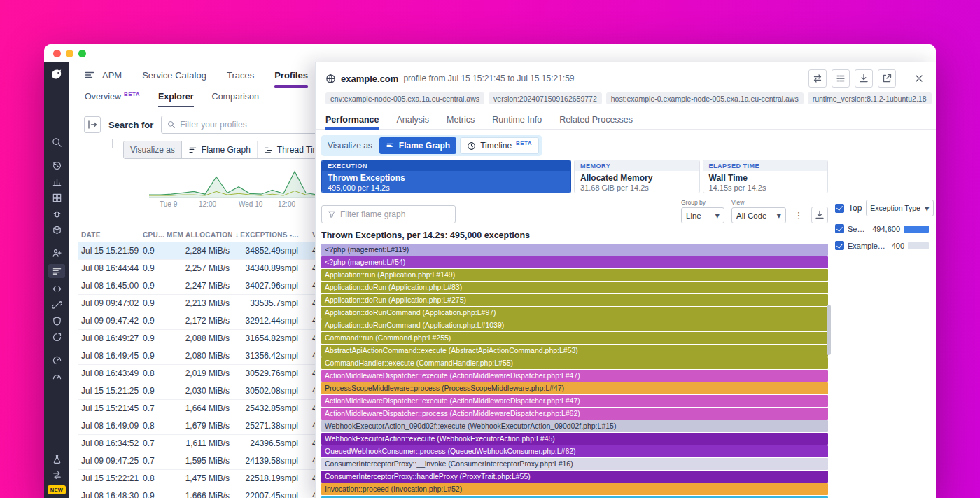 The width and height of the screenshot is (980, 498). Describe the element at coordinates (517, 120) in the screenshot. I see `panel-tab-runtime-info: Runtime Info` at that location.